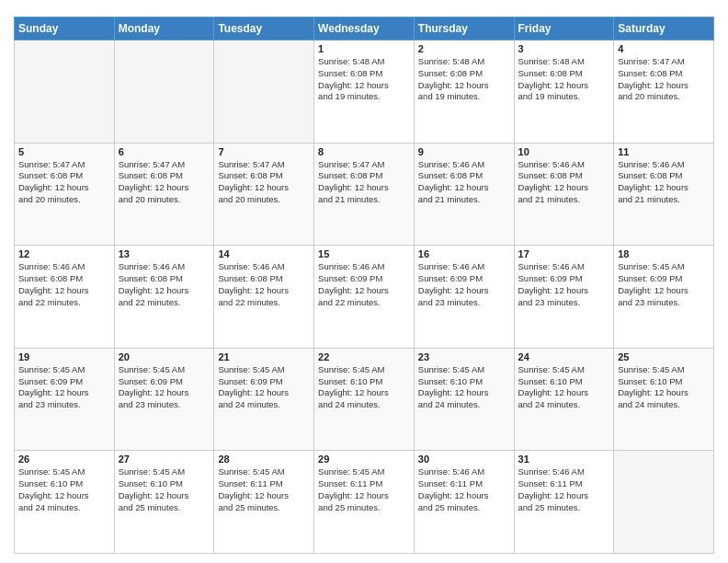 The height and width of the screenshot is (563, 728). I want to click on calendar-cell: 1Sunrise: 5:48 AM Sunset: 6:08 PM Daylig…, so click(364, 92).